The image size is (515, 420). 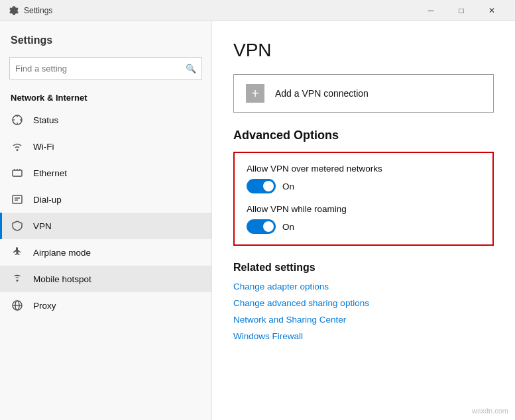 What do you see at coordinates (257, 11) in the screenshot?
I see `title-bar: Settings ─ □ ✕` at bounding box center [257, 11].